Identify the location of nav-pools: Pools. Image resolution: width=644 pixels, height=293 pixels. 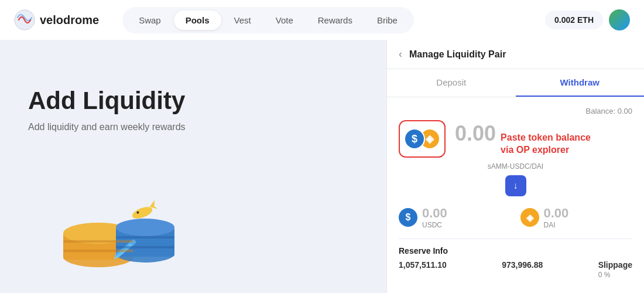
(198, 20).